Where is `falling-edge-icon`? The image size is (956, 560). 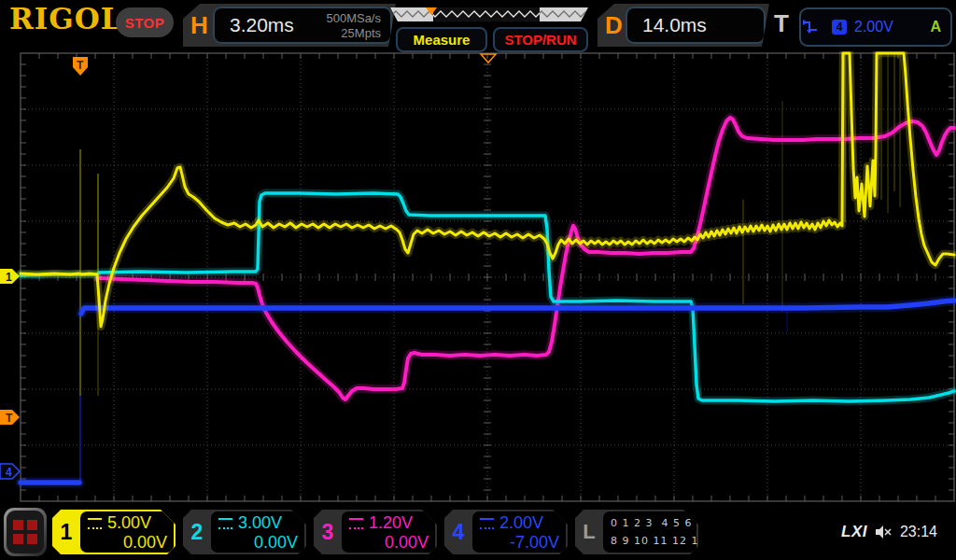
falling-edge-icon is located at coordinates (810, 27).